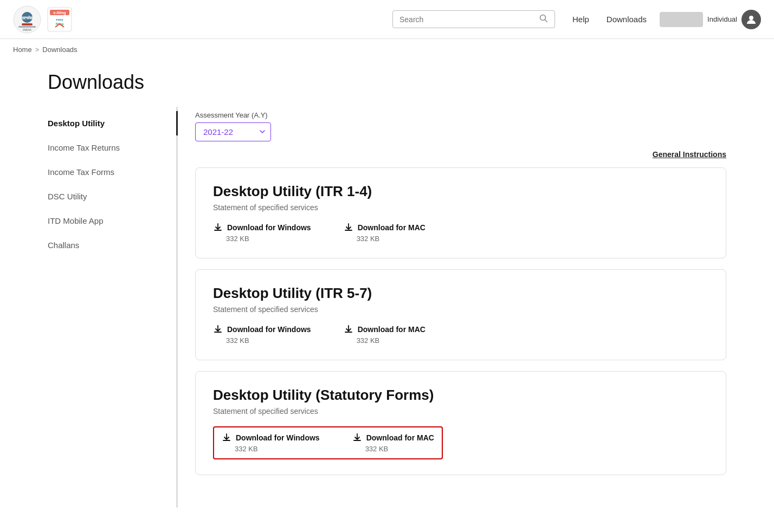 Image resolution: width=774 pixels, height=532 pixels. Describe the element at coordinates (391, 228) in the screenshot. I see `download-mac-label-1: Download for MAC` at that location.